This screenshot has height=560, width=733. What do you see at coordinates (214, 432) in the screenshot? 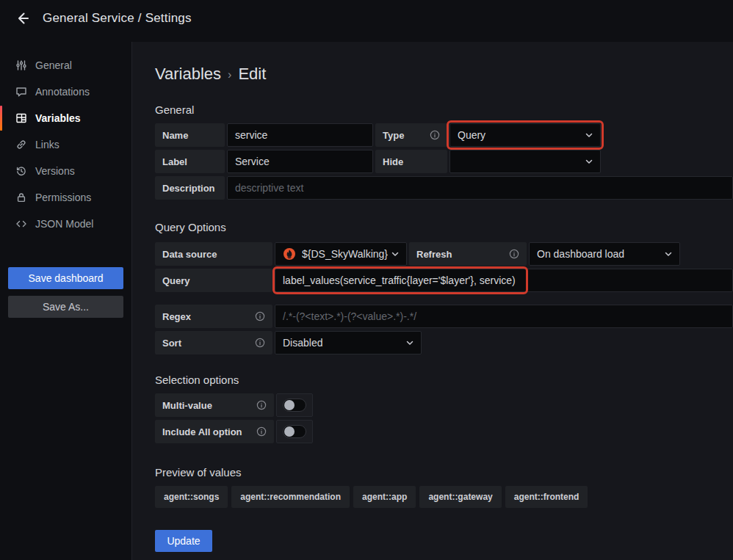
I see `include-all-label: Include All option` at bounding box center [214, 432].